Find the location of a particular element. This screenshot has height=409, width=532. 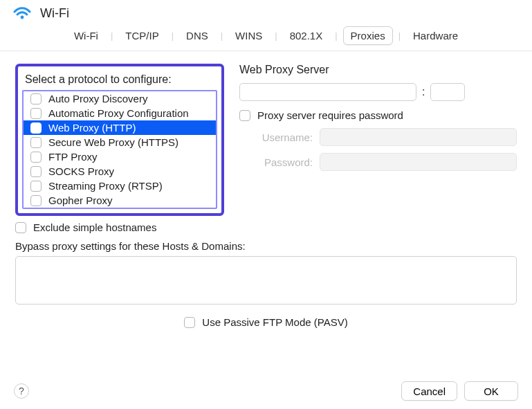

protocol-item-label: Auto Proxy Discovery is located at coordinates (98, 98).